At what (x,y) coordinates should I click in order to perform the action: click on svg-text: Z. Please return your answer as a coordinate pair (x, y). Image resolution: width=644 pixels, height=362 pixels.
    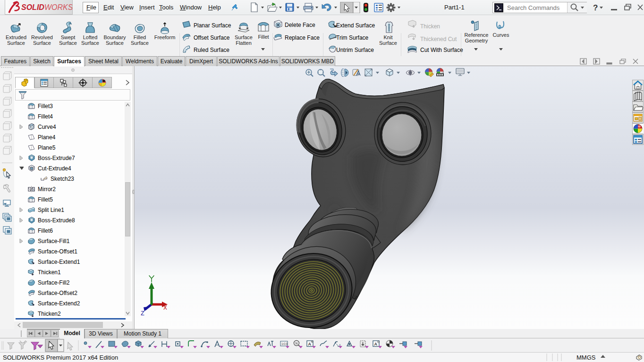
    Looking at the image, I should click on (143, 313).